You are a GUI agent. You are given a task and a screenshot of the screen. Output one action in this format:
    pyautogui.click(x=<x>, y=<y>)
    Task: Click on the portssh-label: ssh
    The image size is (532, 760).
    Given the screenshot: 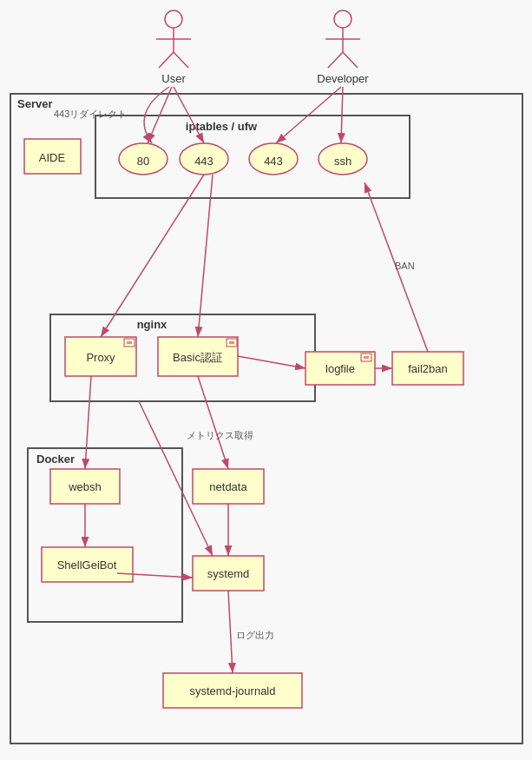 What is the action you would take?
    pyautogui.click(x=343, y=162)
    